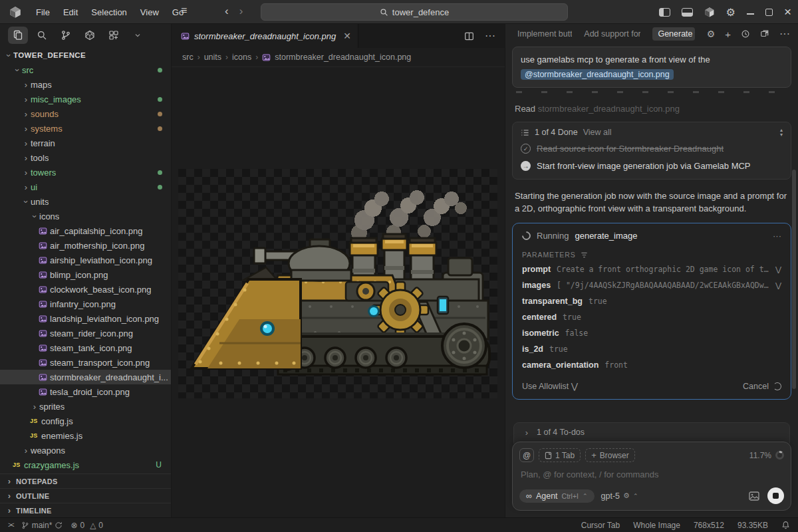 This screenshot has height=532, width=798. I want to click on chat-tab: Generate f, so click(673, 34).